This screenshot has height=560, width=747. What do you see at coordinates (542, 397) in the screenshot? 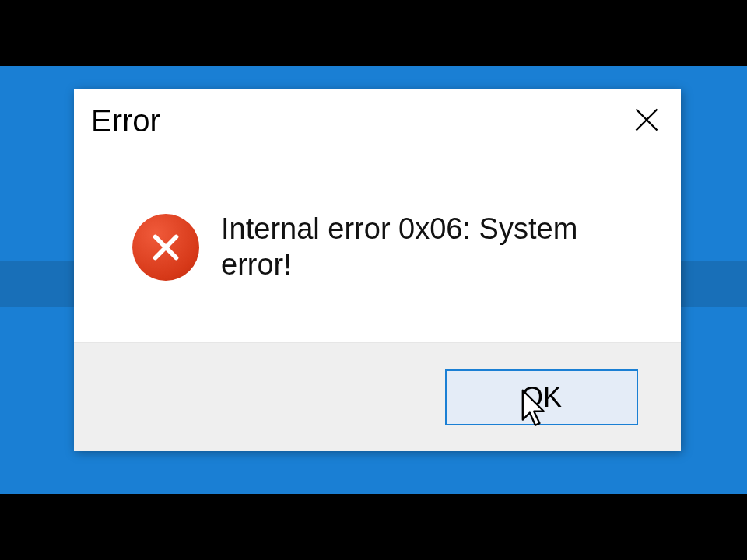
I see `ok-button-label: OK` at bounding box center [542, 397].